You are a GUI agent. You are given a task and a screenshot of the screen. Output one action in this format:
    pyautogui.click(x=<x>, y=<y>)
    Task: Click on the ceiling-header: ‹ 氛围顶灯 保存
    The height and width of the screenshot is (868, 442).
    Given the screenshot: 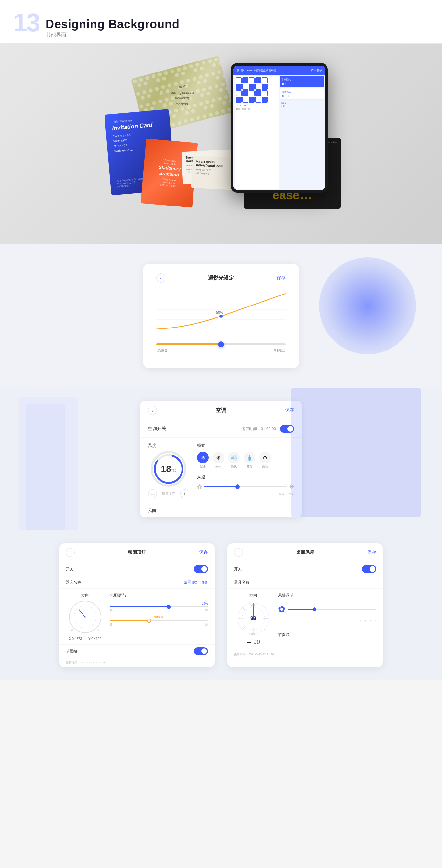 What is the action you would take?
    pyautogui.click(x=137, y=553)
    